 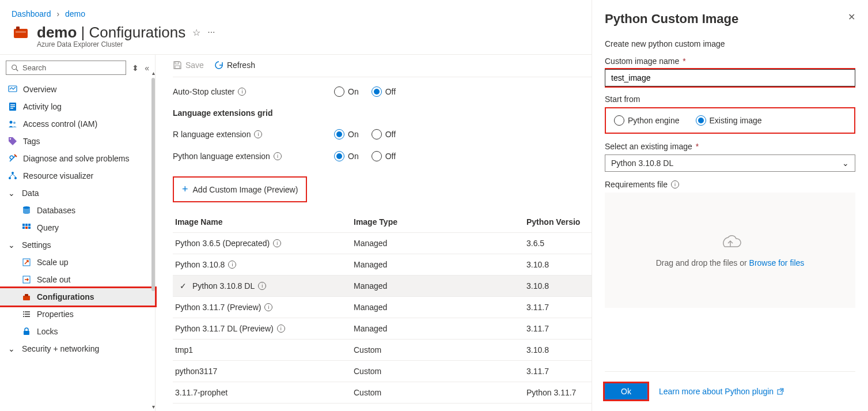 What do you see at coordinates (77, 280) in the screenshot?
I see `sidebar-item-scaleout: Scale out` at bounding box center [77, 280].